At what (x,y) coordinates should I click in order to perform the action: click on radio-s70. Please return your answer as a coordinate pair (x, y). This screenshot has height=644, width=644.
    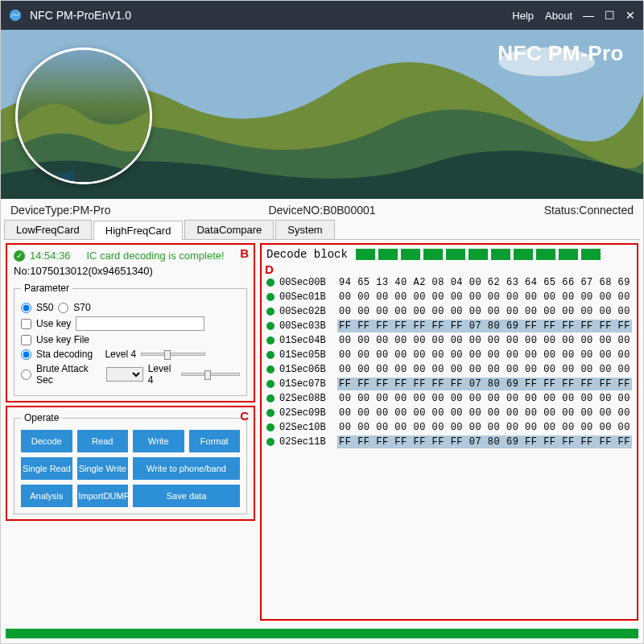
    Looking at the image, I should click on (63, 308).